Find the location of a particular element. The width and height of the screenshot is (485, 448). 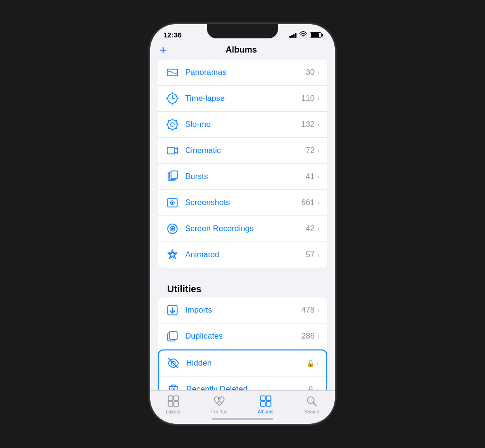

list-item: Screenshots 661 › is located at coordinates (242, 203).